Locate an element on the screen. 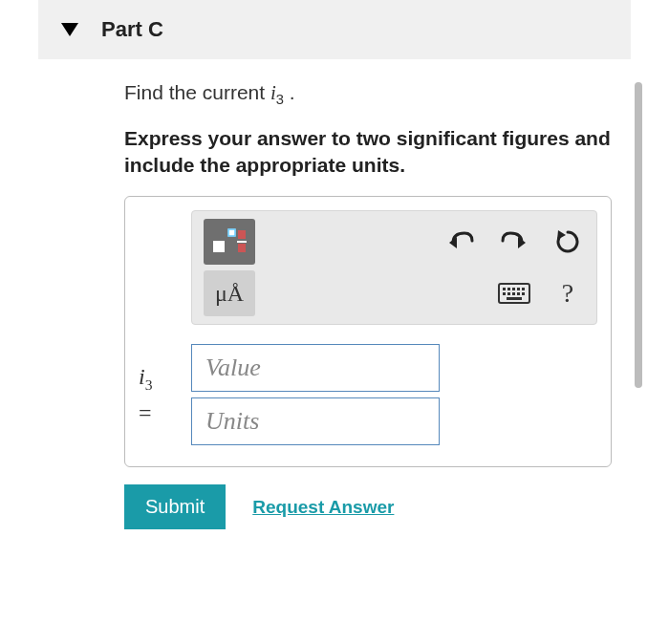  special-units-button: μÅ is located at coordinates (229, 293).